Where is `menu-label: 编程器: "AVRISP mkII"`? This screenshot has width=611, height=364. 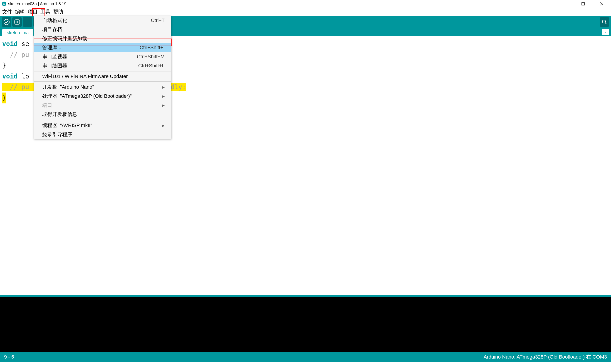 menu-label: 编程器: "AVRISP mkII" is located at coordinates (67, 125).